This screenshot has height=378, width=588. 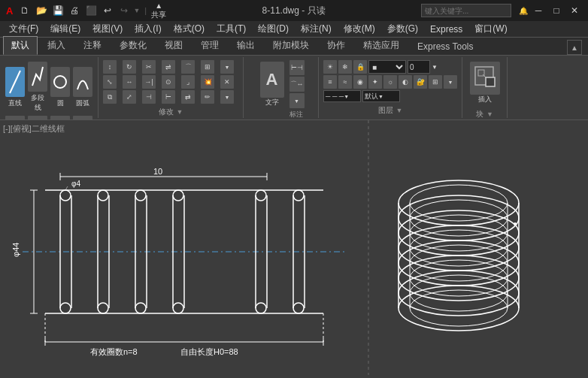 I want to click on layer-prev-button: ☀, so click(x=330, y=67).